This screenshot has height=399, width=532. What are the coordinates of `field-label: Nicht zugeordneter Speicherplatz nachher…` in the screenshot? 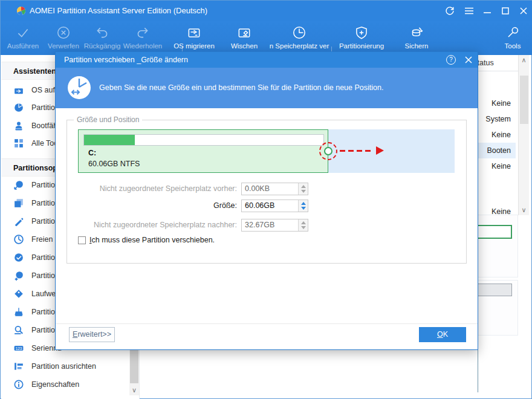 It's located at (146, 225).